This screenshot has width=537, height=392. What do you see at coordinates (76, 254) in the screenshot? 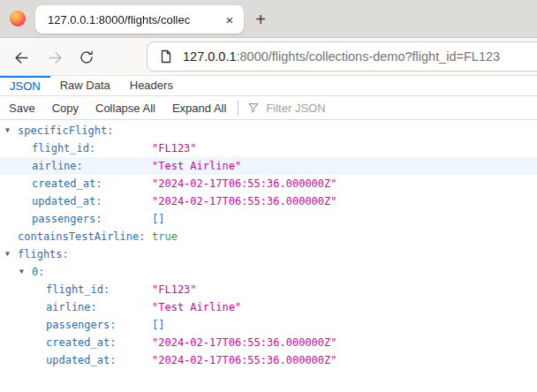
I see `json-key: ▼flights:` at bounding box center [76, 254].